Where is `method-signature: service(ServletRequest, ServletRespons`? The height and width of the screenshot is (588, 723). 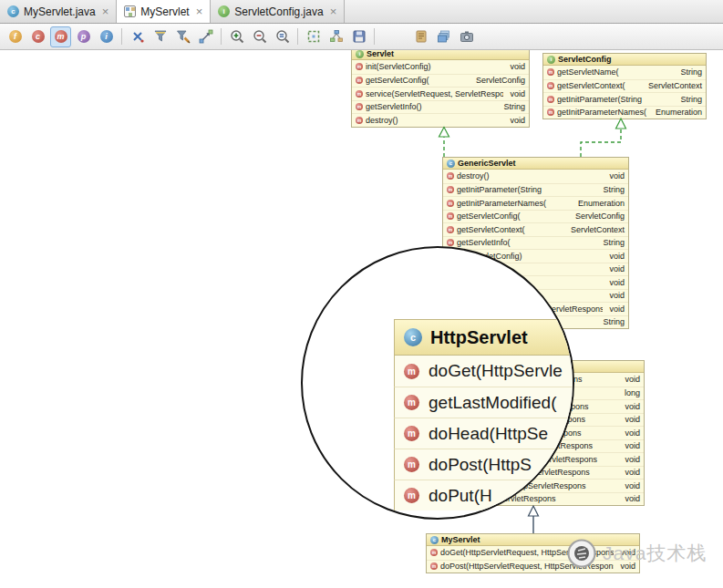 method-signature: service(ServletRequest, ServletRespons is located at coordinates (434, 94).